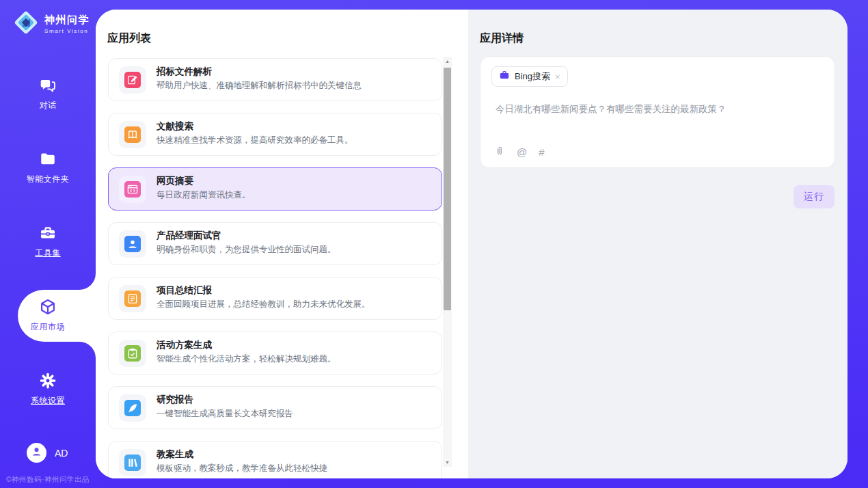 This screenshot has height=488, width=868. What do you see at coordinates (530, 77) in the screenshot?
I see `tool-chip-bing-search: Bing搜索 ×` at bounding box center [530, 77].